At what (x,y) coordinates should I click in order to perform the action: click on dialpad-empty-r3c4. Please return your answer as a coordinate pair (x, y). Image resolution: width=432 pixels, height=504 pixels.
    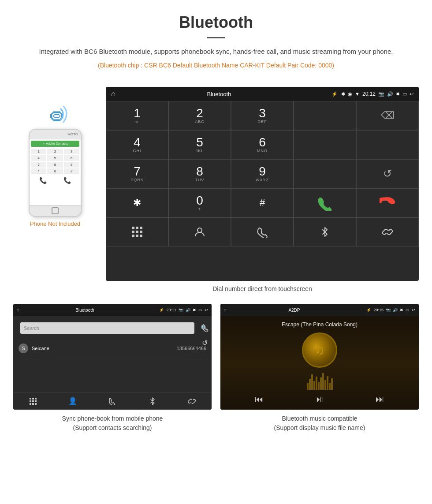
    Looking at the image, I should click on (325, 174).